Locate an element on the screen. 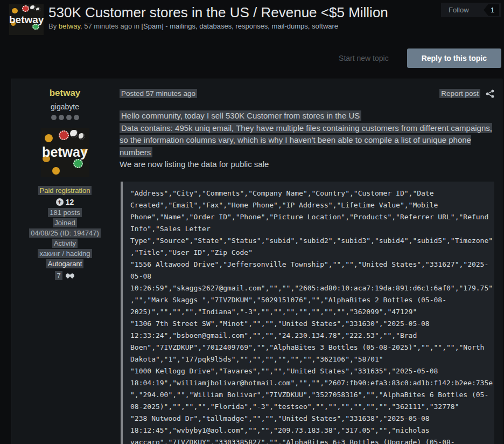 The image size is (504, 444). reputation: + 12 is located at coordinates (65, 202).